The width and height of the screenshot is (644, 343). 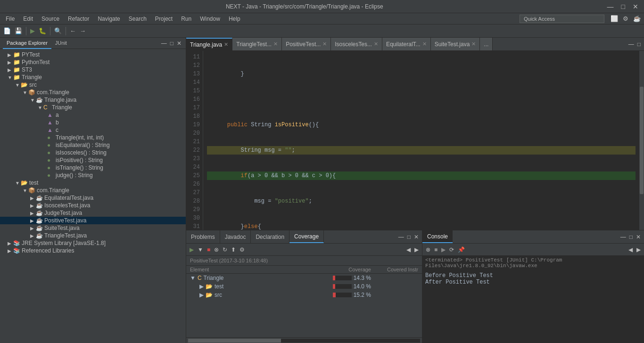 I want to click on scroll-thumb, so click(x=642, y=140).